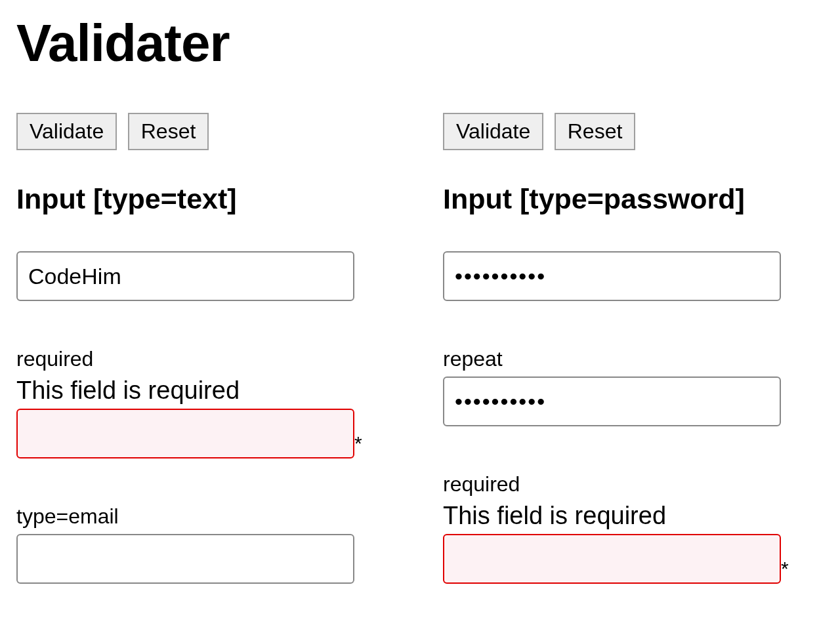 The width and height of the screenshot is (840, 631). What do you see at coordinates (612, 401) in the screenshot?
I see `password-repeat-input` at bounding box center [612, 401].